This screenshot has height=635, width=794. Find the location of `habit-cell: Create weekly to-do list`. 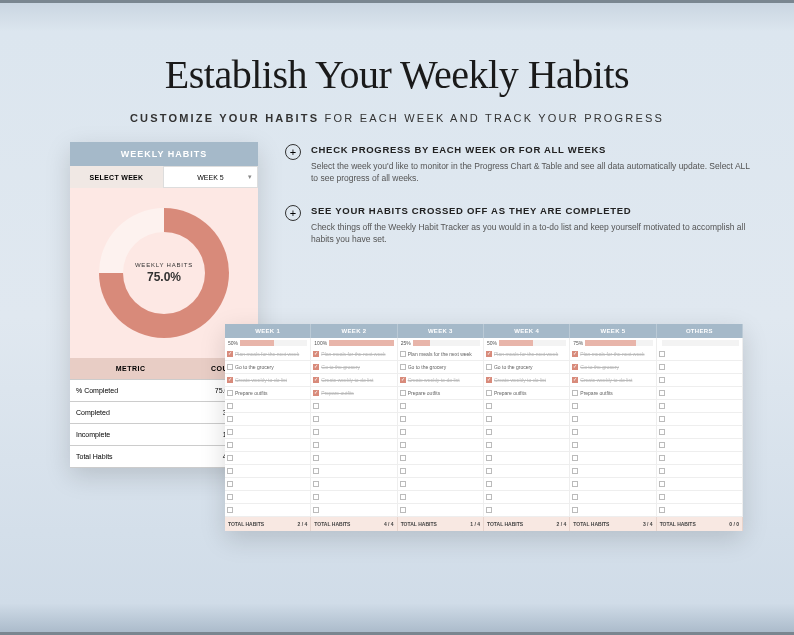

habit-cell: Create weekly to-do list is located at coordinates (613, 380).